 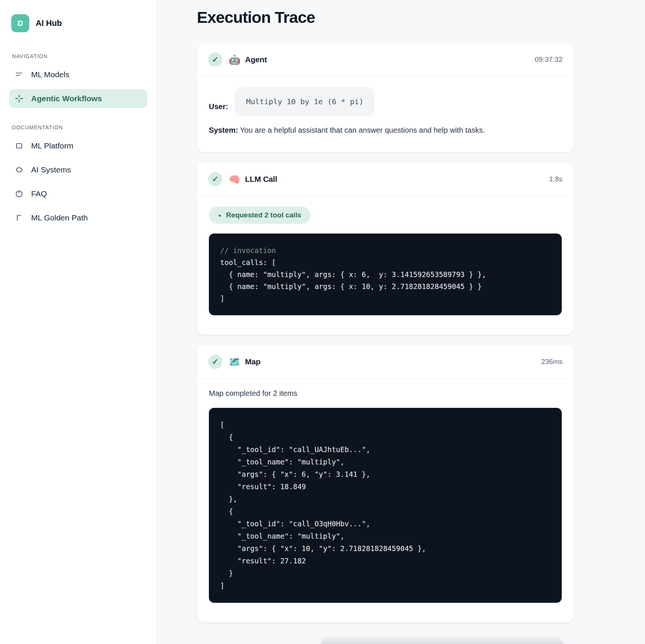 What do you see at coordinates (556, 179) in the screenshot?
I see `step-duration: 1.8s` at bounding box center [556, 179].